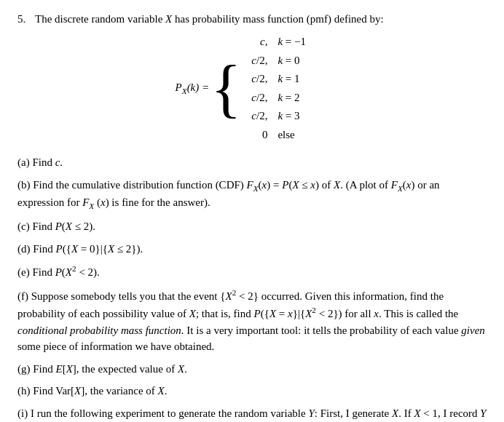 Image resolution: width=504 pixels, height=422 pixels. Describe the element at coordinates (303, 135) in the screenshot. I see `pmf-cond-6: else` at that location.